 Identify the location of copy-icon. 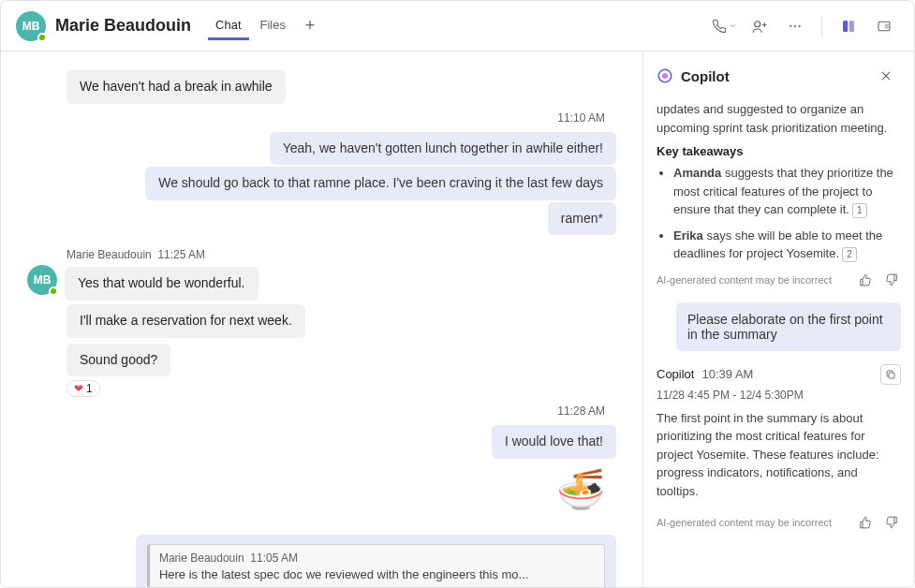
(891, 375).